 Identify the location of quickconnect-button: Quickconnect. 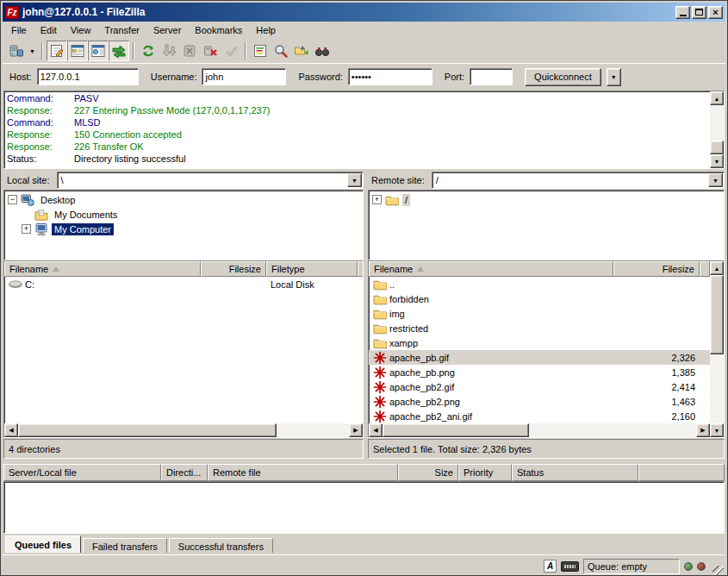
(563, 78).